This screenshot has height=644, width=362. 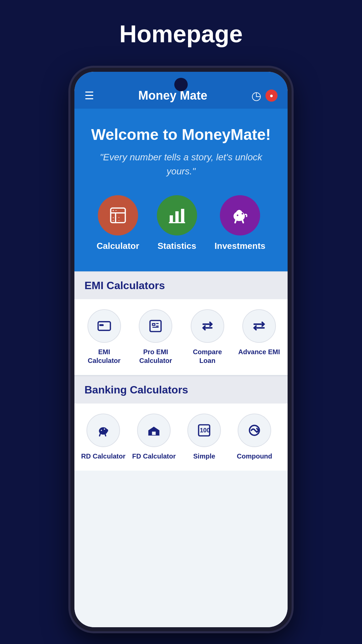 I want to click on hero-title: Welcome to MoneyMate!, so click(x=181, y=135).